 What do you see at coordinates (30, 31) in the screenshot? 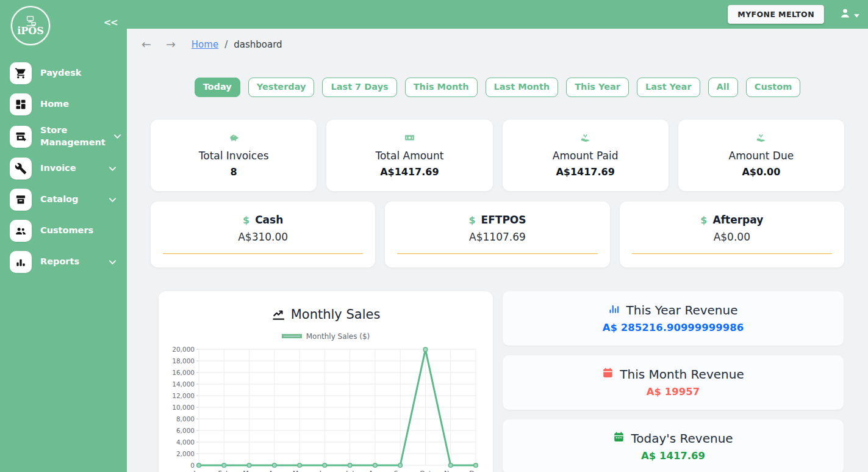
I see `logo-text: iPOS` at bounding box center [30, 31].